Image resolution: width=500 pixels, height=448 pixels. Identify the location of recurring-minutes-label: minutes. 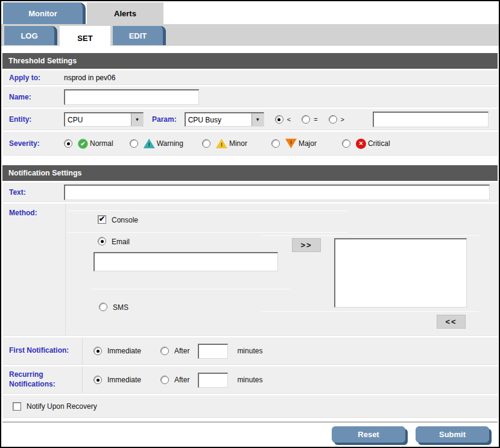
(250, 380).